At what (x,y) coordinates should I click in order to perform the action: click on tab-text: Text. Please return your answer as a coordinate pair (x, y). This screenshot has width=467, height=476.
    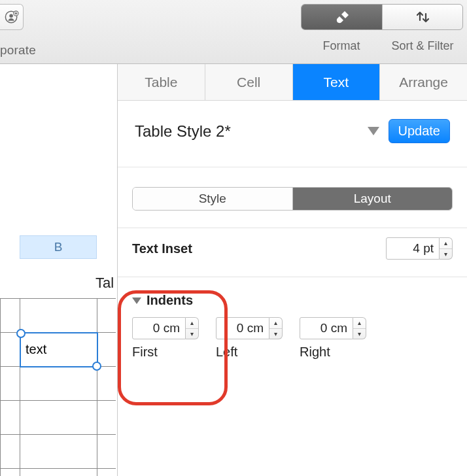
    Looking at the image, I should click on (337, 82).